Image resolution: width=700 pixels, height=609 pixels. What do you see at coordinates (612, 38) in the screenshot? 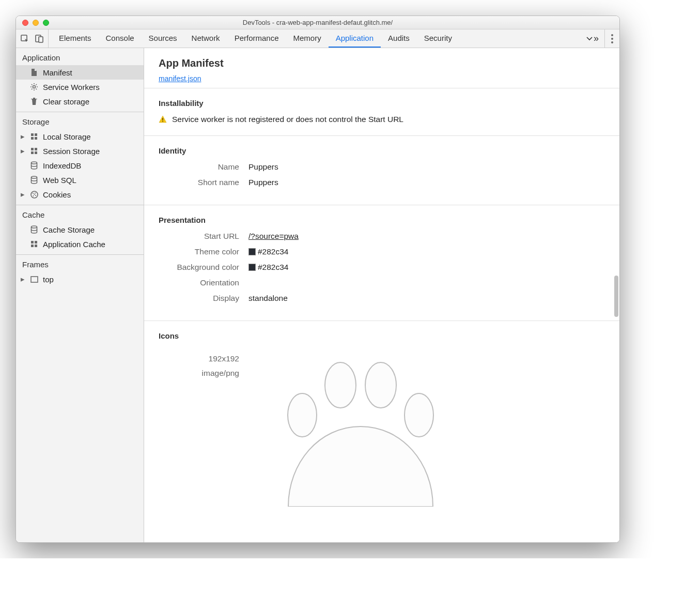
I see `menu-button` at bounding box center [612, 38].